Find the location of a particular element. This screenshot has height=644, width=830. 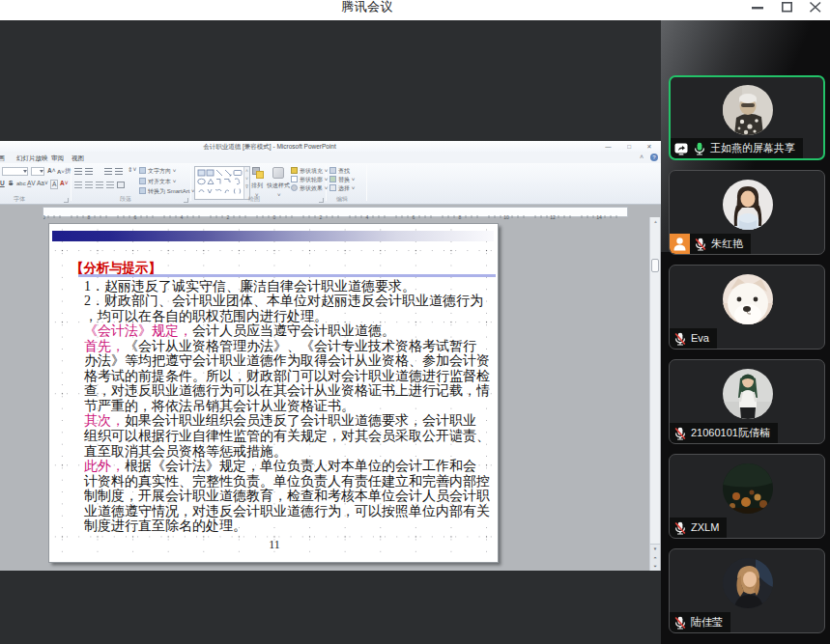

font-color-icon: A˅ is located at coordinates (64, 183).